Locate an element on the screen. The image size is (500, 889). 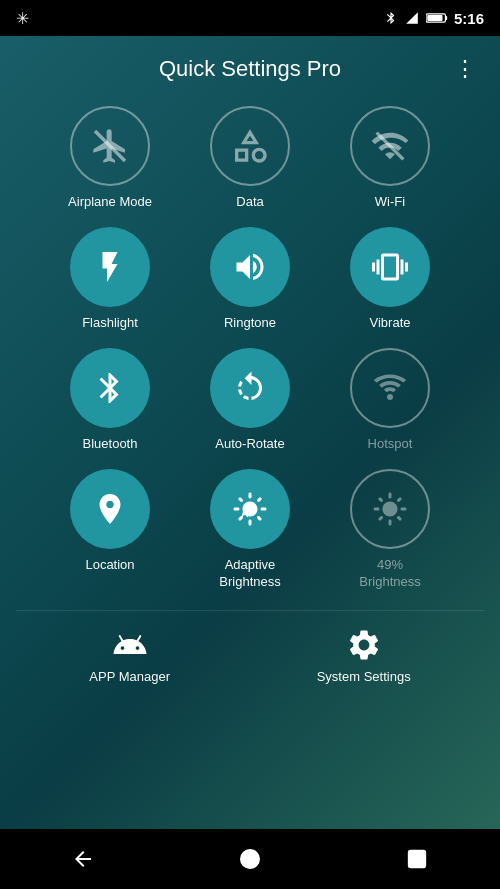
grid-item-location: Location is located at coordinates (110, 530).